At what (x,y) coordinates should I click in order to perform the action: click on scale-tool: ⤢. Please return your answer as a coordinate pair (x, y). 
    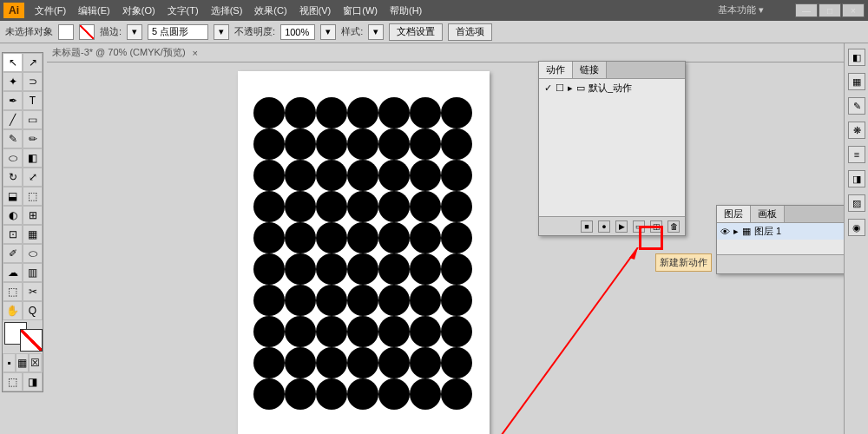
    Looking at the image, I should click on (33, 177).